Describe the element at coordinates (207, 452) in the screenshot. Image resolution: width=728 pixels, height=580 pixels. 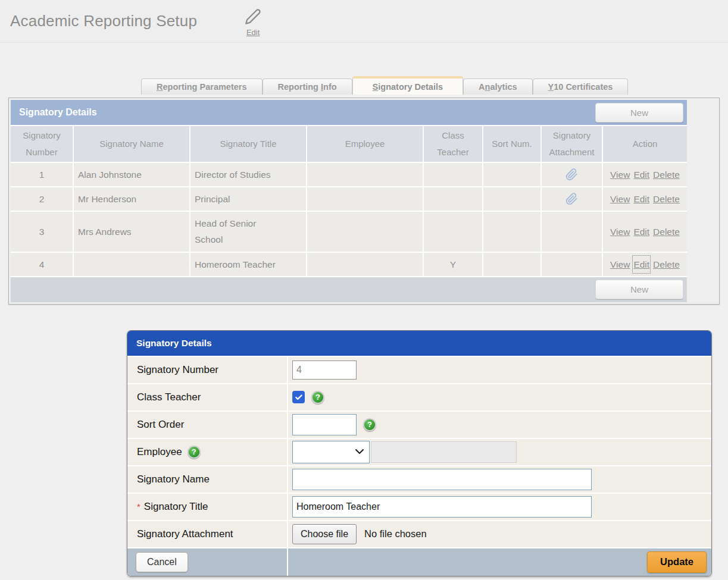
I see `field-label: Employee ?` at that location.